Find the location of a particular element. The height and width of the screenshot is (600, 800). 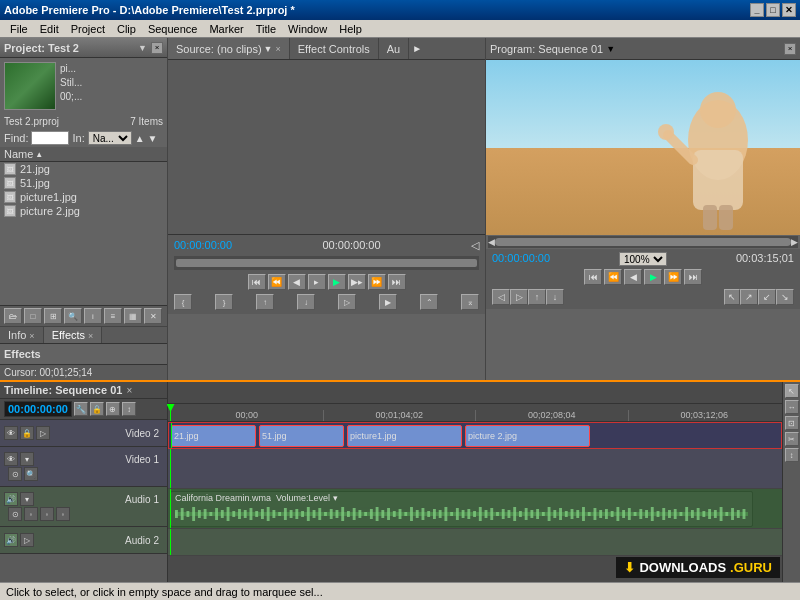

btn-step-fwd: ▸ is located at coordinates (317, 282).